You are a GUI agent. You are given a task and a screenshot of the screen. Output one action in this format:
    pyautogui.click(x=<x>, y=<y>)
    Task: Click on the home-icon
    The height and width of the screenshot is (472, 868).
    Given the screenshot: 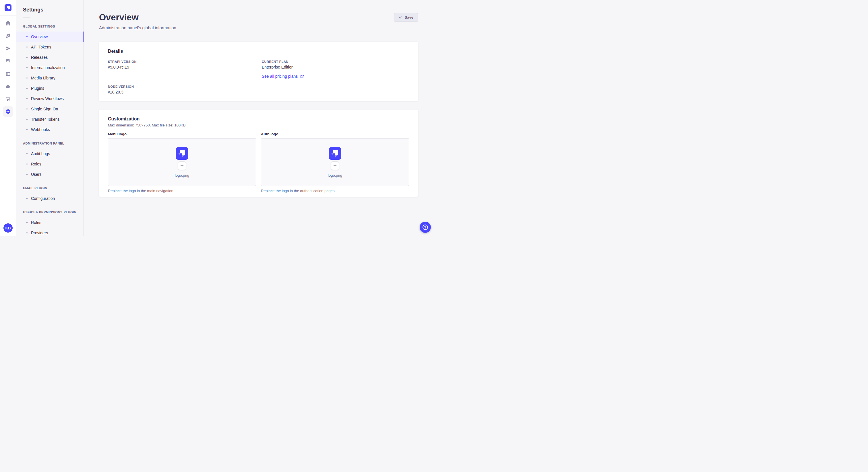 What is the action you would take?
    pyautogui.click(x=8, y=23)
    